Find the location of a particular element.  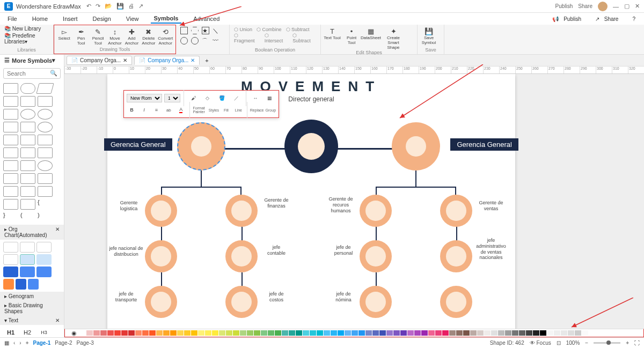

shape-star: ★ is located at coordinates (206, 31).